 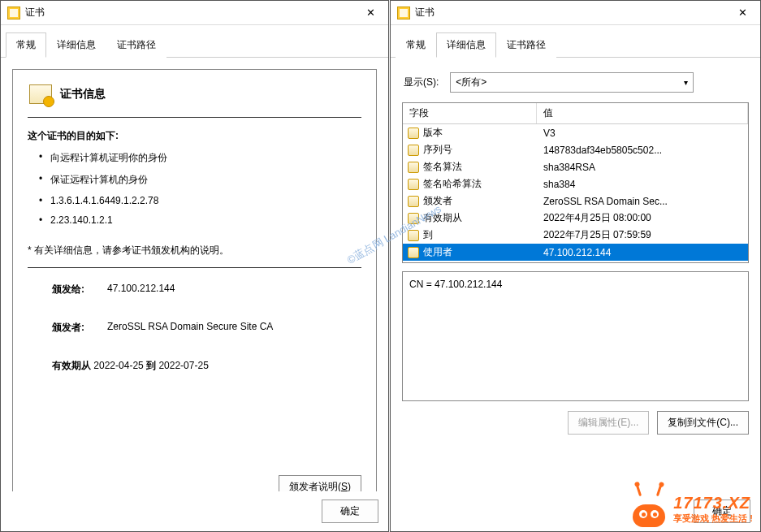 What do you see at coordinates (575, 262) in the screenshot?
I see `table-row: 公钥RSA (2048 Bits)` at bounding box center [575, 262].